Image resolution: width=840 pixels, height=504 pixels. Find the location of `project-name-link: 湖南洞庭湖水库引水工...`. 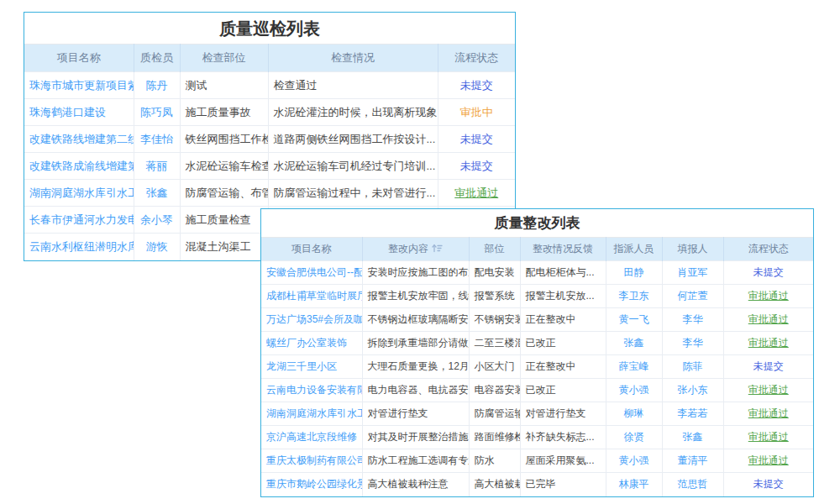

project-name-link: 湖南洞庭湖水库引水工... is located at coordinates (79, 193).